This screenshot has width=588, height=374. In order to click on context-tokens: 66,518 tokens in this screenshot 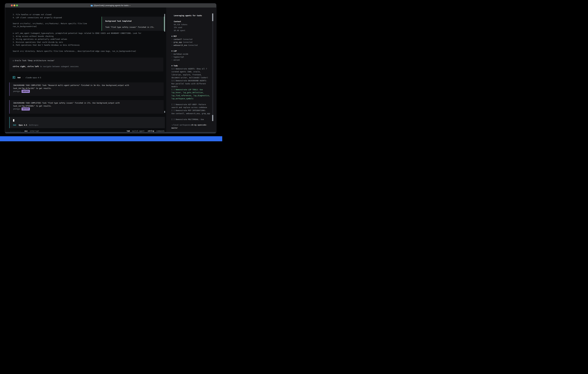, I will do `click(181, 25)`.